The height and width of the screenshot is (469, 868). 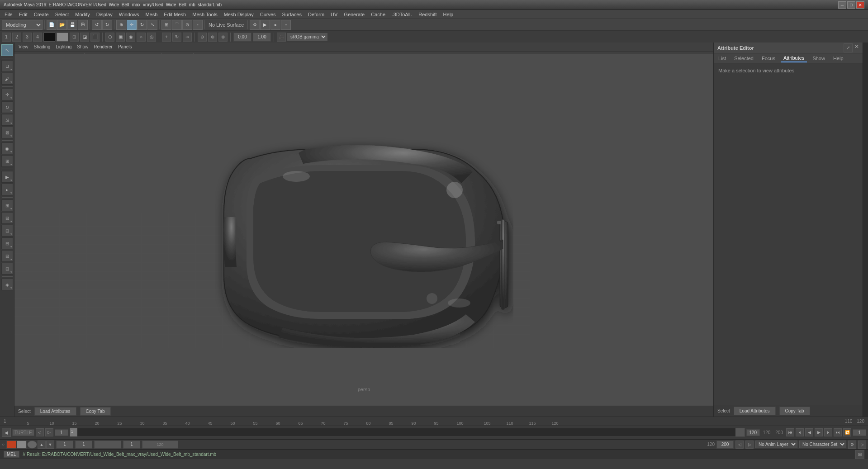 What do you see at coordinates (97, 25) in the screenshot?
I see `undo-btn: ↺` at bounding box center [97, 25].